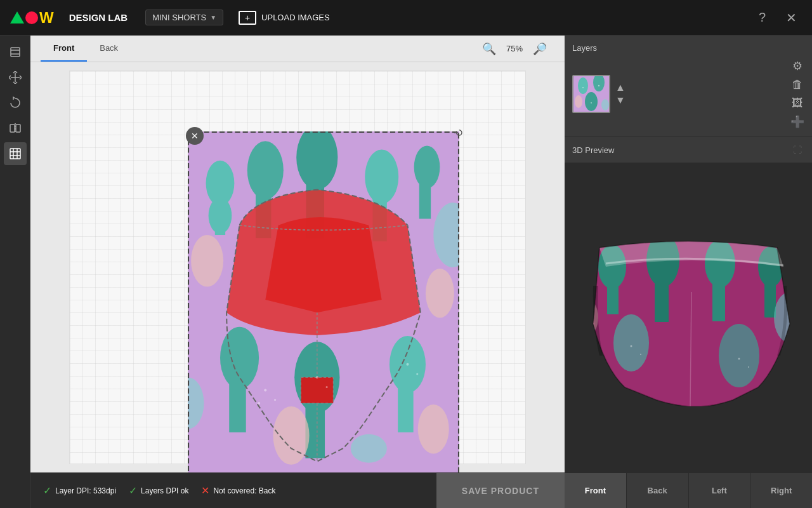  I want to click on view-left-button: Left, so click(720, 490).